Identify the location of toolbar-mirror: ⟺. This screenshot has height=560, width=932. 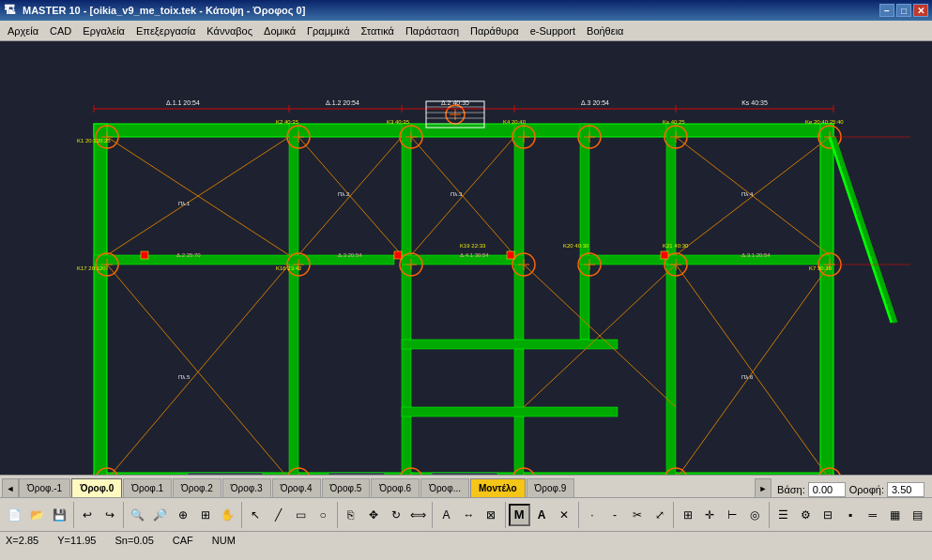
(419, 515).